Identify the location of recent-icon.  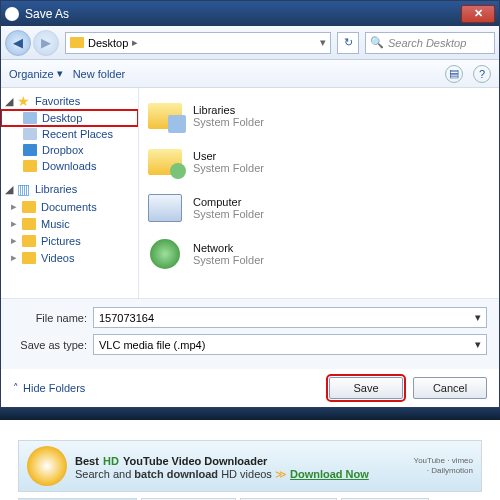
(30, 134).